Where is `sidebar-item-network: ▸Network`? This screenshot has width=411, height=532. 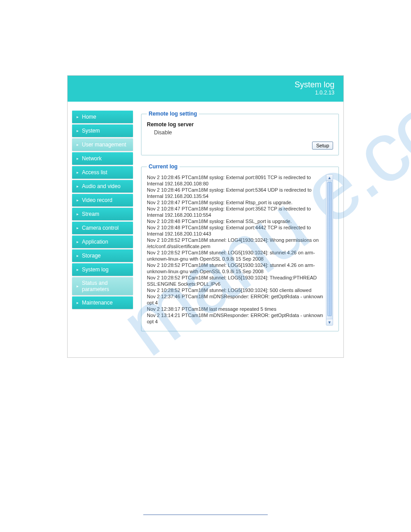 sidebar-item-network: ▸Network is located at coordinates (103, 159).